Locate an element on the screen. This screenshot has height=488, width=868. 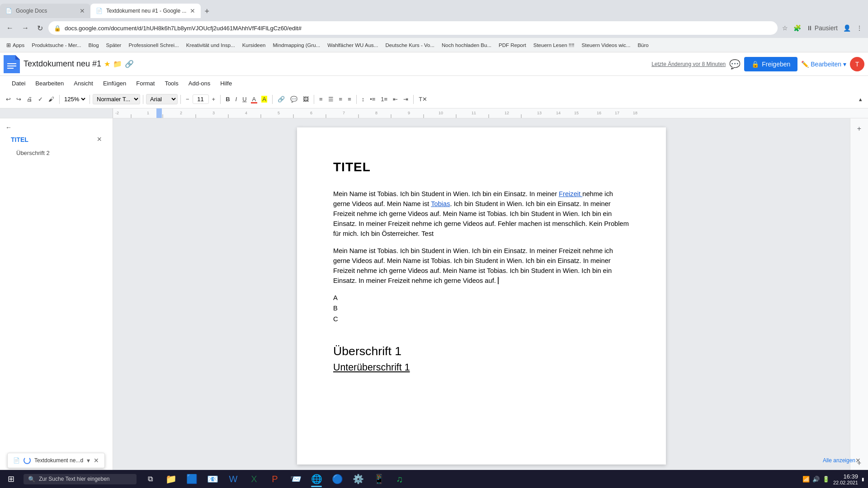
bookmark-kreativitaet: Kreativität und Insp... is located at coordinates (211, 45).